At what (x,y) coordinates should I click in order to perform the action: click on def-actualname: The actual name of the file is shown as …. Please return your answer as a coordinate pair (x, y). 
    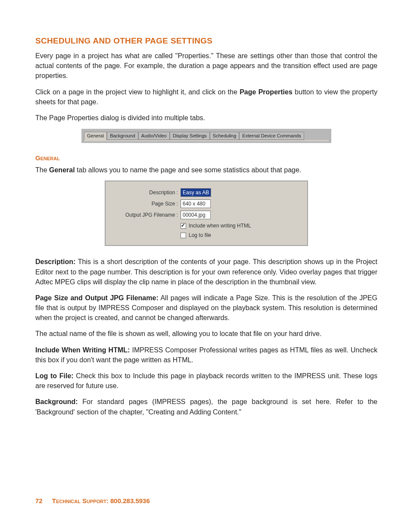
    Looking at the image, I should click on (206, 333).